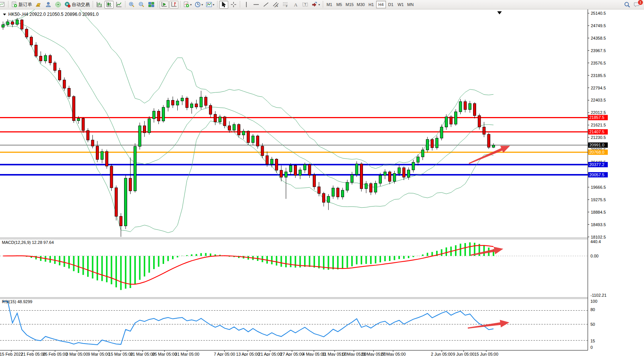 The height and width of the screenshot is (356, 644). I want to click on signals-button, so click(58, 5).